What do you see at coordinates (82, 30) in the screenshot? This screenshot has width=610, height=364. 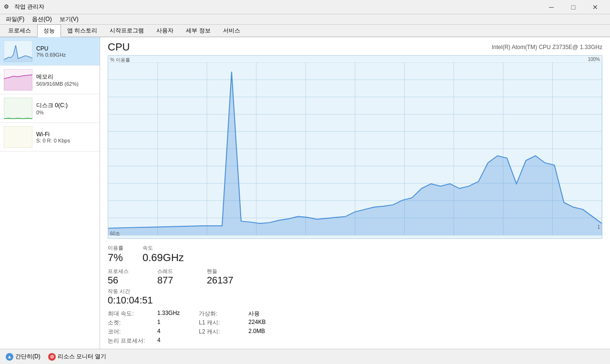 I see `tab-app-history: 앱 히스토리` at bounding box center [82, 30].